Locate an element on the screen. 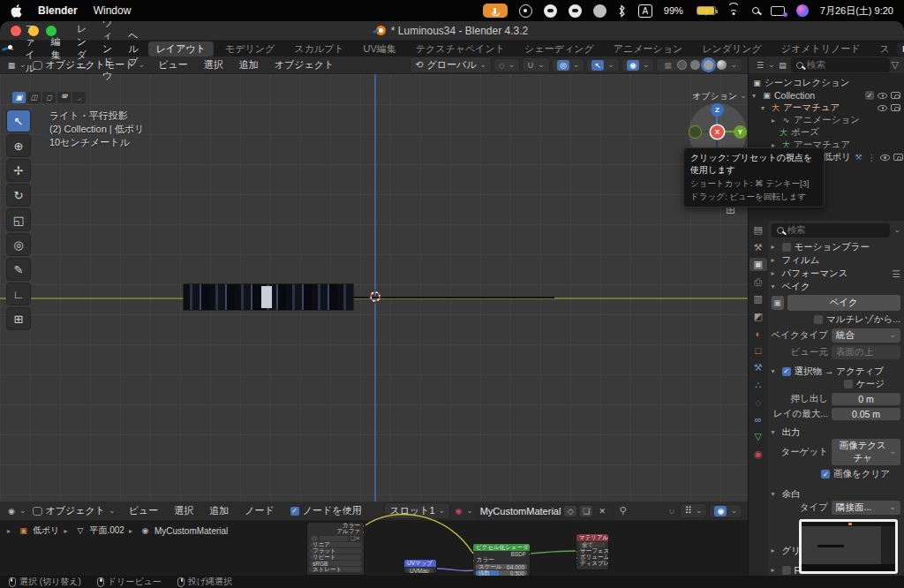 This screenshot has width=904, height=588. uvmap-field: UVMap is located at coordinates (420, 570).